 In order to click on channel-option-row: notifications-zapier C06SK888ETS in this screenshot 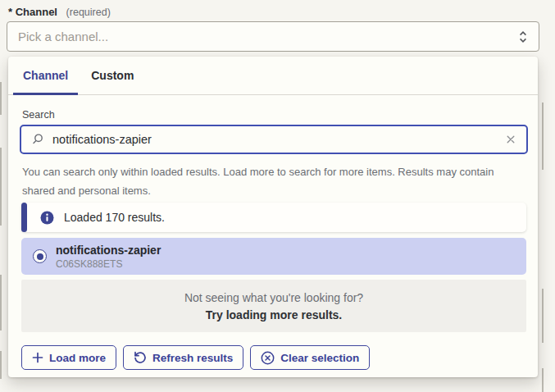, I will do `click(274, 256)`.